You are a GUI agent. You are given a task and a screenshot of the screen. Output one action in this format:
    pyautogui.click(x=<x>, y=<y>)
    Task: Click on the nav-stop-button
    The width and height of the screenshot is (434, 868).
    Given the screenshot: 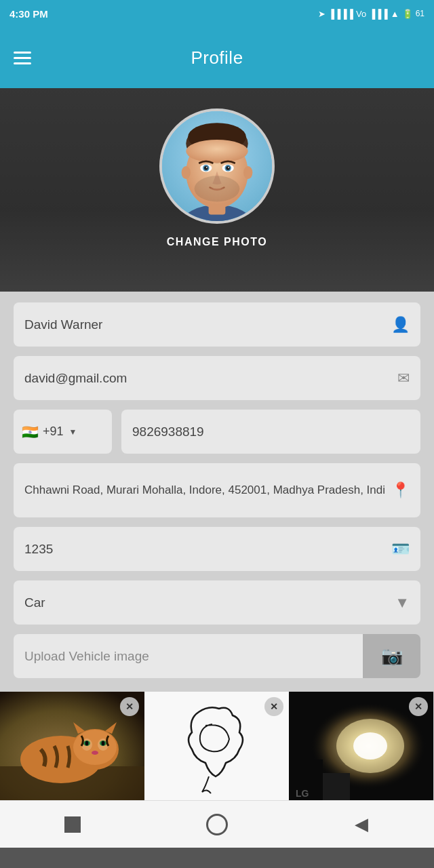 What is the action you would take?
    pyautogui.click(x=73, y=825)
    